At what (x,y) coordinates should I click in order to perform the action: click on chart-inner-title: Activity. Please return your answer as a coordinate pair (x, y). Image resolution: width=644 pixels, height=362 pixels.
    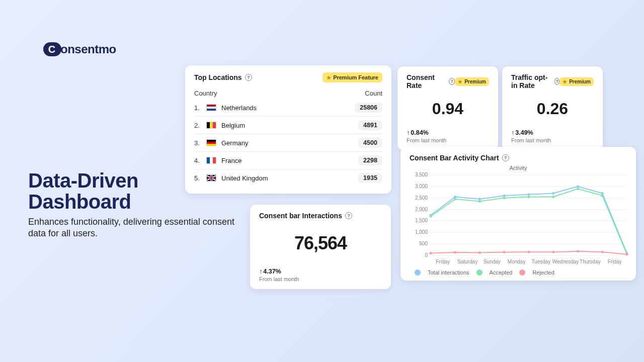
    Looking at the image, I should click on (518, 168).